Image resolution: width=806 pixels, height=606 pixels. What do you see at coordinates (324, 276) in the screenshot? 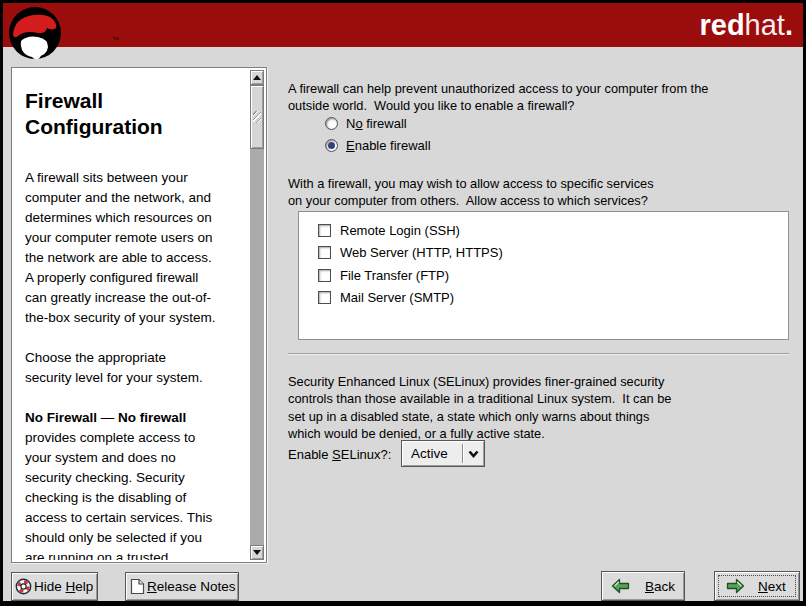
I see `checkbox-file-transfer-ftp` at bounding box center [324, 276].